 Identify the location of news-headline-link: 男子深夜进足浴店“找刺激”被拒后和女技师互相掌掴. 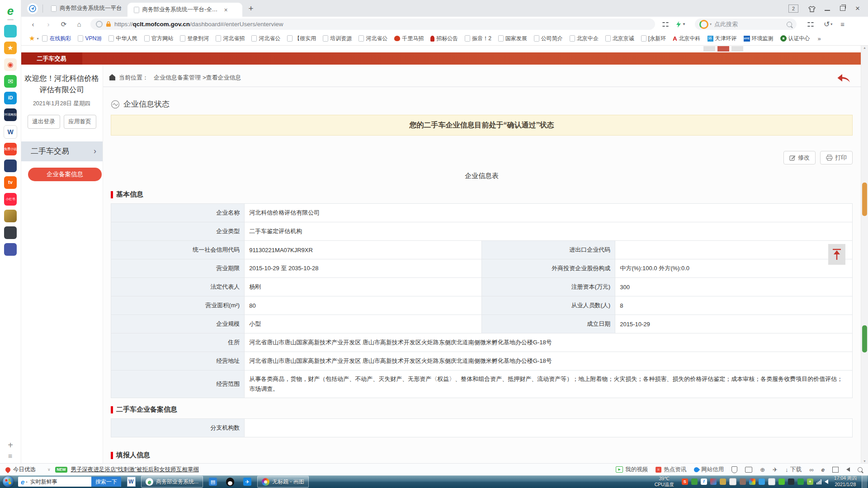
(135, 470).